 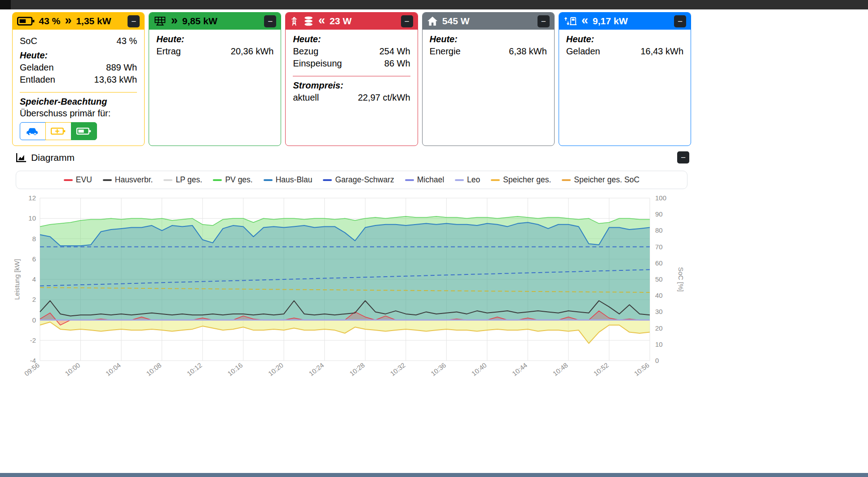 What do you see at coordinates (215, 88) in the screenshot?
I see `card-pv-body: Heute: Ertrag 20,36 kWh` at bounding box center [215, 88].